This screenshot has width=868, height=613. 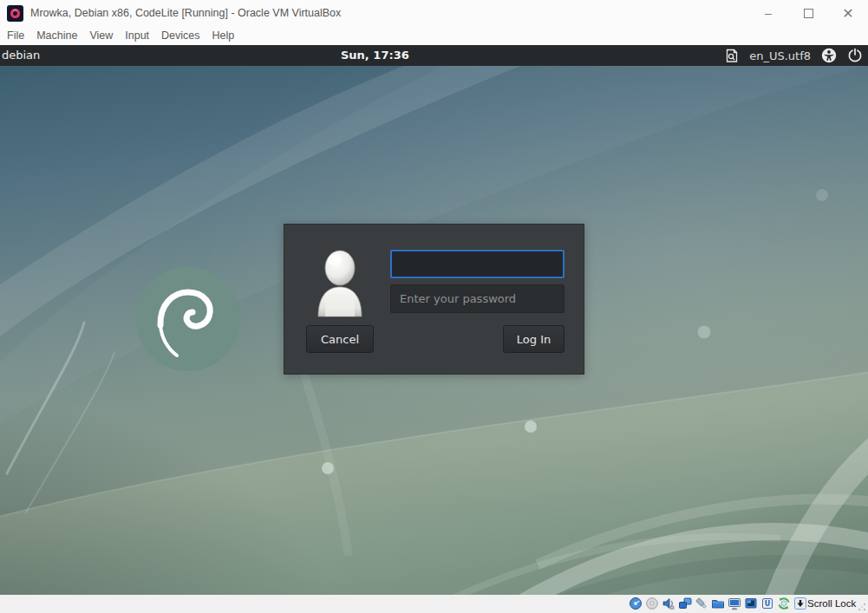 I want to click on power-icon, so click(x=855, y=55).